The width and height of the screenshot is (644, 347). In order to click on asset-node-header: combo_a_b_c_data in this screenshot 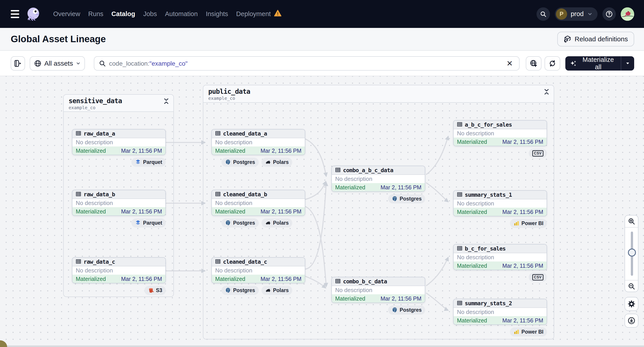, I will do `click(378, 170)`.